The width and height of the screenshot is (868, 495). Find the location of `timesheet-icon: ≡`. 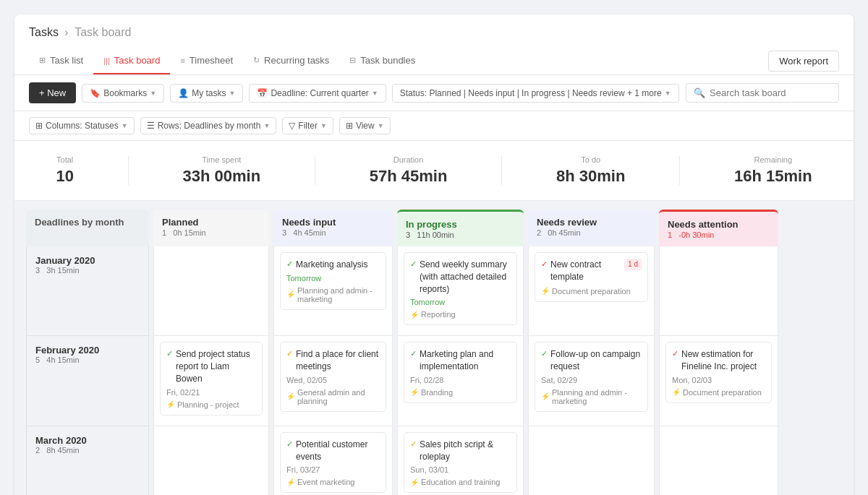

timesheet-icon: ≡ is located at coordinates (182, 61).